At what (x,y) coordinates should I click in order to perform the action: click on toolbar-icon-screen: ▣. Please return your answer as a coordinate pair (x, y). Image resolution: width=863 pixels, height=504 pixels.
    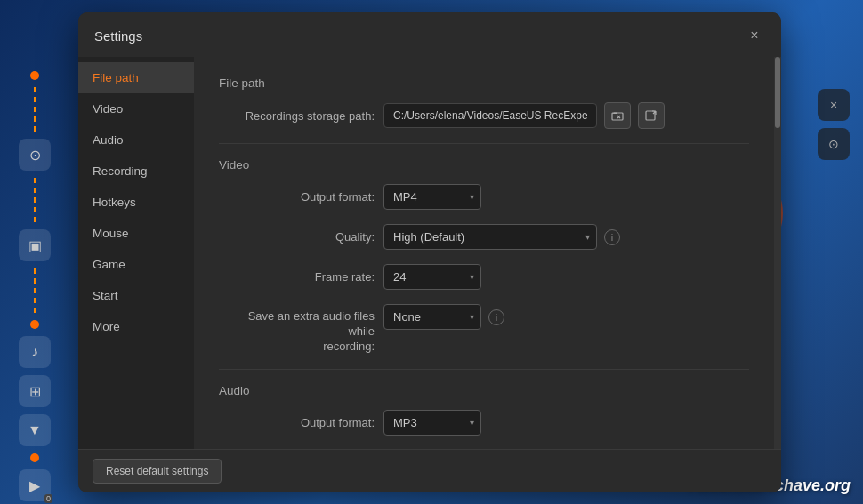
    Looking at the image, I should click on (35, 245).